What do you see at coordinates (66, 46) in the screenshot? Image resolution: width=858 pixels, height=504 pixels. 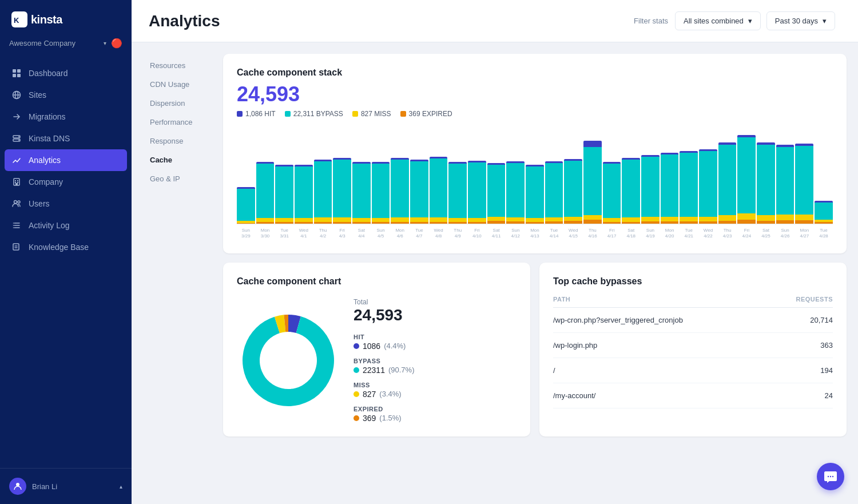 I see `company-selector: Awesome Company ▾ 🔴` at bounding box center [66, 46].